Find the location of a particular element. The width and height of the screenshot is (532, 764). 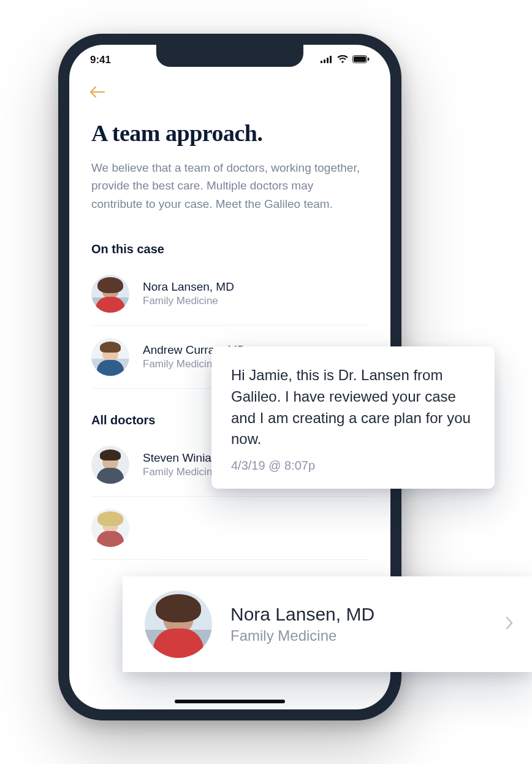

chevron-right-icon is located at coordinates (509, 624).